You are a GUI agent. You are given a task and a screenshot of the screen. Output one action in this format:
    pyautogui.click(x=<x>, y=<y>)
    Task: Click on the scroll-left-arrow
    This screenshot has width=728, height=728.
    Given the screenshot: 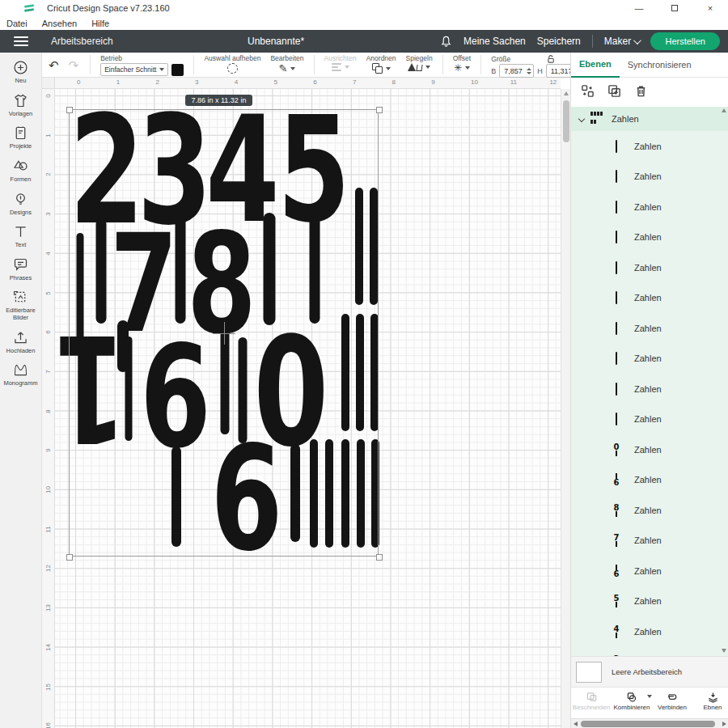 What is the action you would take?
    pyautogui.click(x=576, y=724)
    